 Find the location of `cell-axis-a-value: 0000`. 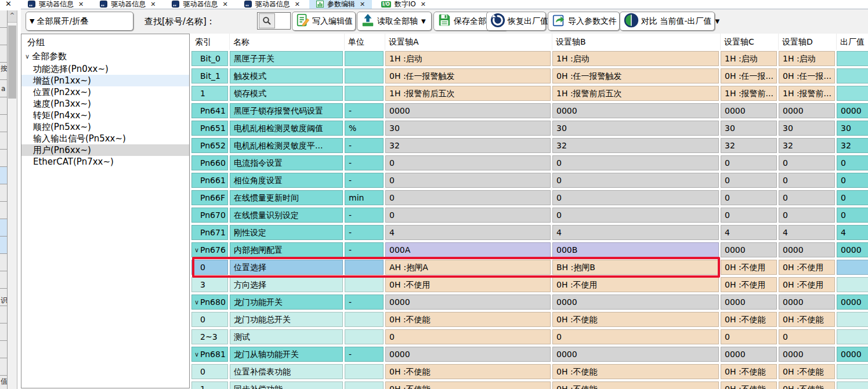

cell-axis-a-value: 0000 is located at coordinates (468, 111).